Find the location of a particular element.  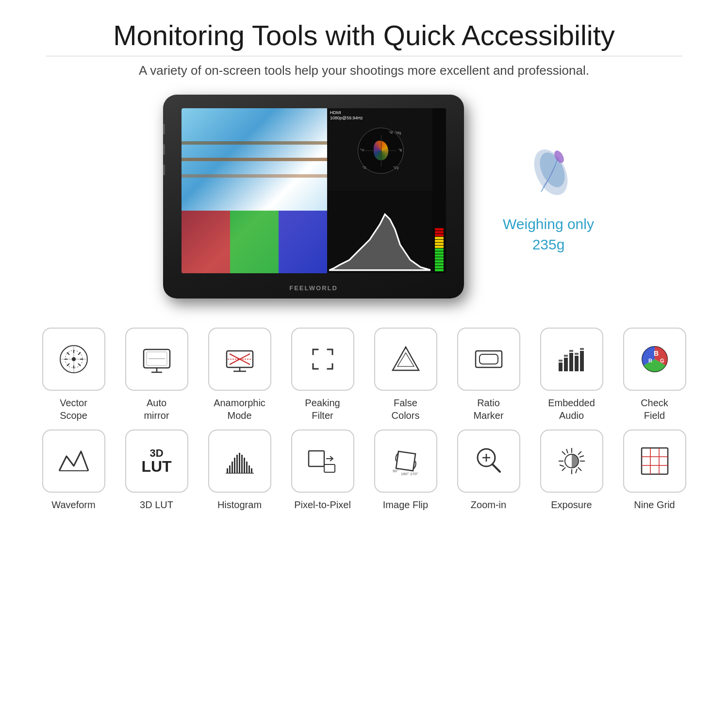

header-section: Monitoring Tools with Quick Accessibilit… is located at coordinates (364, 50).